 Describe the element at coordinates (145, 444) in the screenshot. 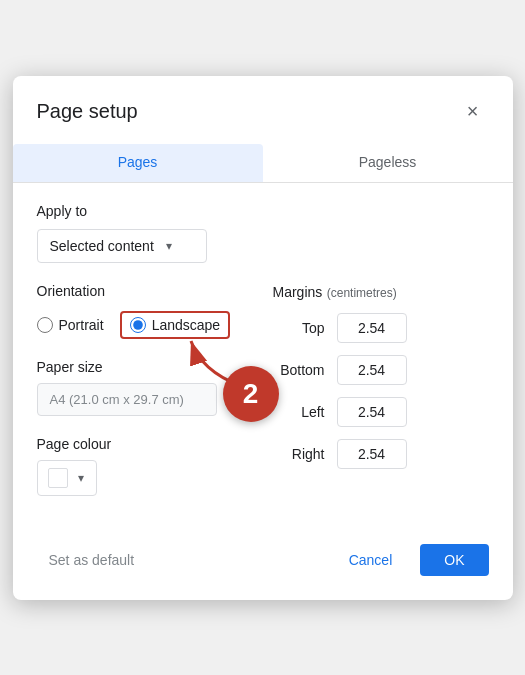

I see `page-colour-label: Page colour` at that location.